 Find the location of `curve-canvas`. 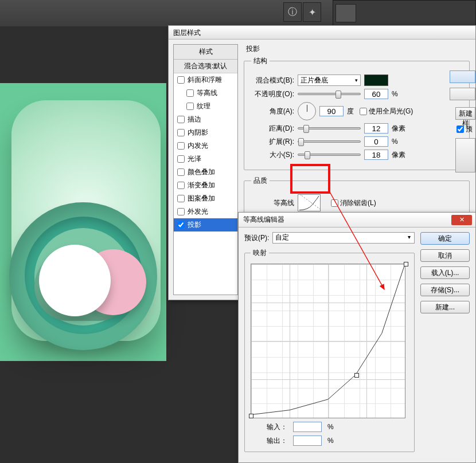

curve-canvas is located at coordinates (328, 341).